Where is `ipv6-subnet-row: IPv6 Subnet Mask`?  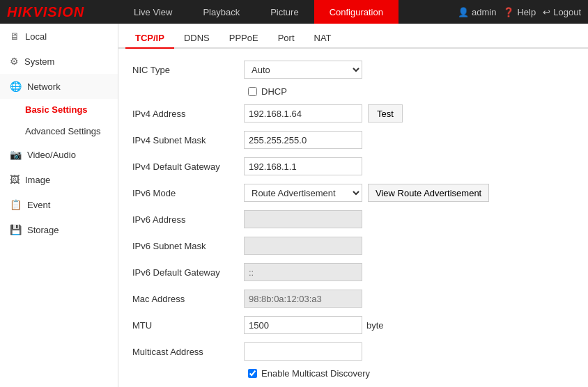
ipv6-subnet-row: IPv6 Subnet Mask is located at coordinates (353, 246).